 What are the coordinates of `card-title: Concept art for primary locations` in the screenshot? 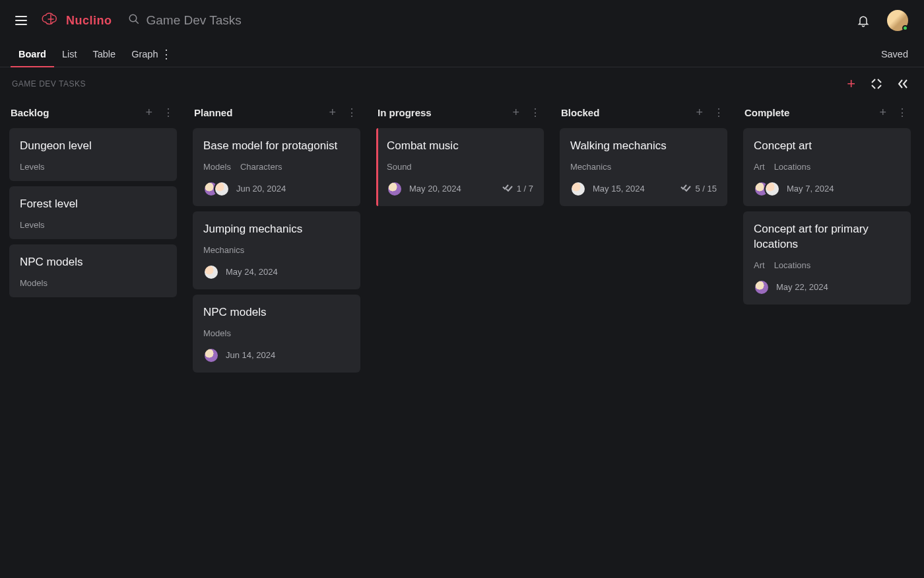 It's located at (827, 237).